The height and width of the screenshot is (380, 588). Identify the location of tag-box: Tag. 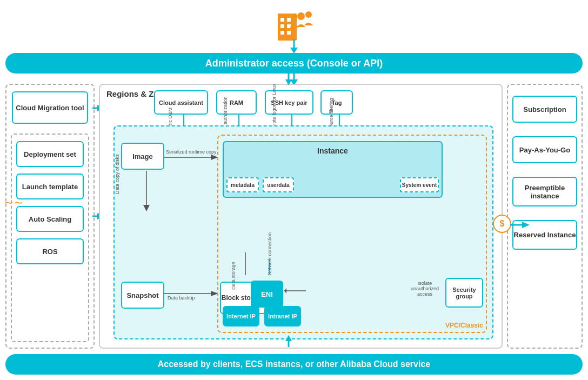
(337, 103).